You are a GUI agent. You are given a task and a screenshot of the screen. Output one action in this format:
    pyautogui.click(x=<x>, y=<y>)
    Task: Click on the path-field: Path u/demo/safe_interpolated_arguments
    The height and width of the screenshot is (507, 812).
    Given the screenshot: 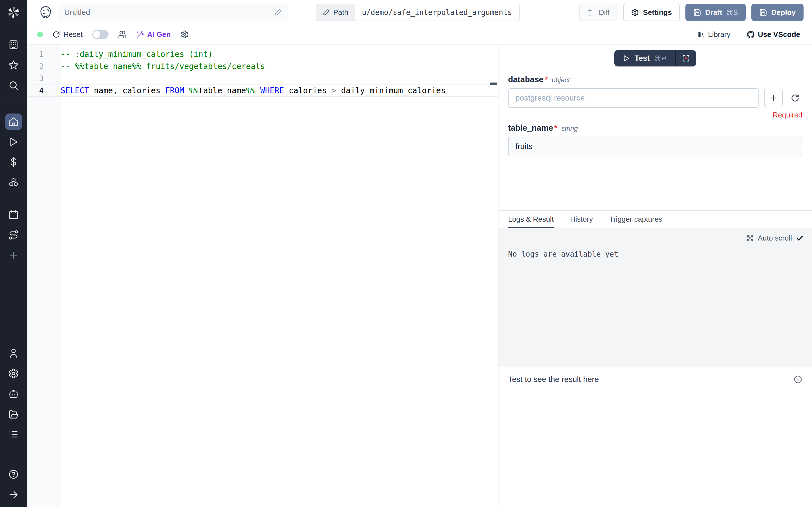 What is the action you would take?
    pyautogui.click(x=418, y=12)
    